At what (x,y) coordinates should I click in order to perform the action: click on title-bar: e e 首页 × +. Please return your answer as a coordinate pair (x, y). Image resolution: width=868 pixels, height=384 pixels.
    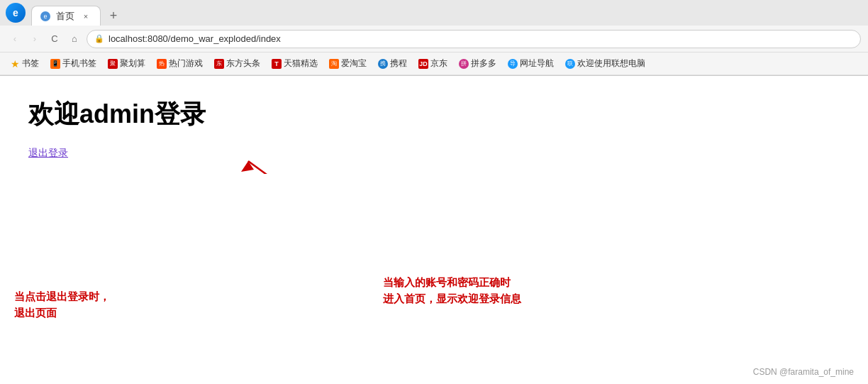
    Looking at the image, I should click on (434, 13).